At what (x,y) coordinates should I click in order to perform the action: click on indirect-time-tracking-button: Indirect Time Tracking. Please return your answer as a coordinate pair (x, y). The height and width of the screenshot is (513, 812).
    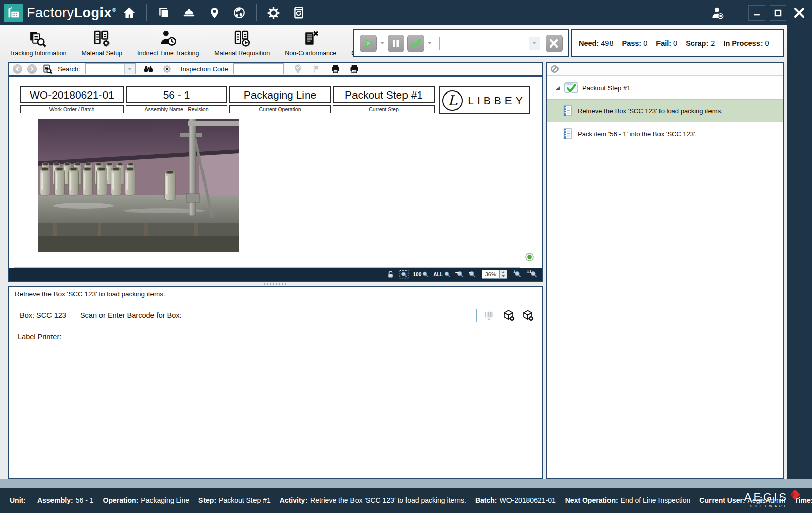
    Looking at the image, I should click on (168, 43).